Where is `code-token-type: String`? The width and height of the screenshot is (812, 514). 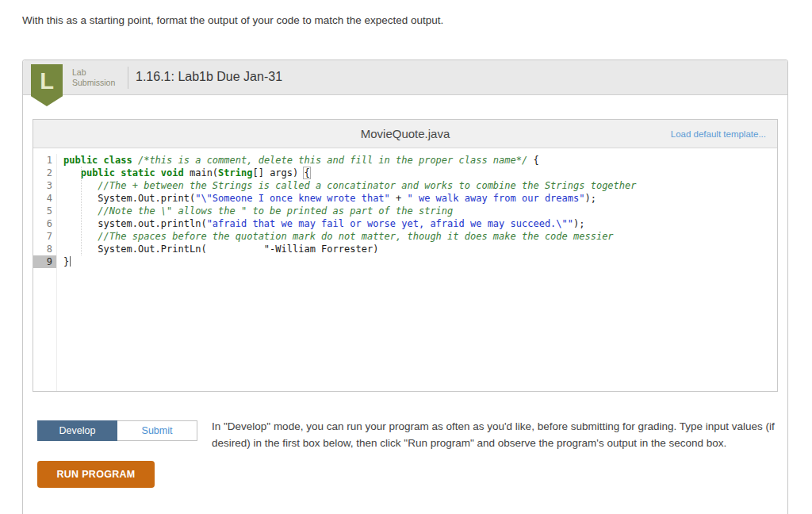
code-token-type: String is located at coordinates (235, 173).